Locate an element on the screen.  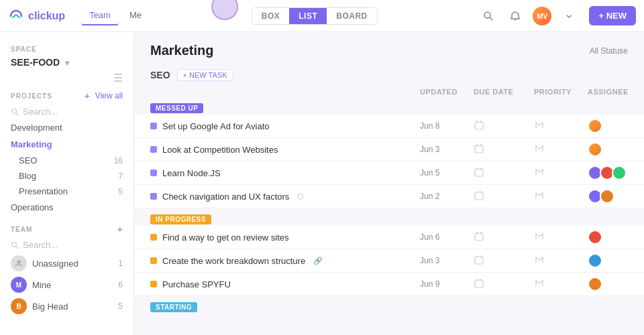
notification-icon is located at coordinates (515, 16).